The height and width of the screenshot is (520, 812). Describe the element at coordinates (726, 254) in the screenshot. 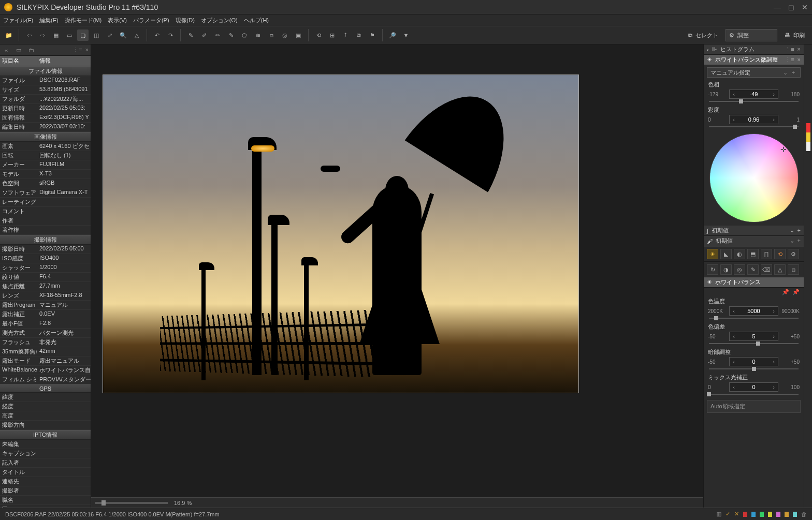

I see `tone-tool-icon: ◣` at that location.